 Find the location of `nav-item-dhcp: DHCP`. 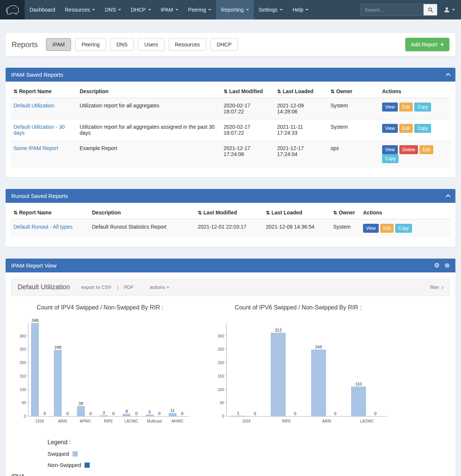

nav-item-dhcp: DHCP is located at coordinates (141, 10).